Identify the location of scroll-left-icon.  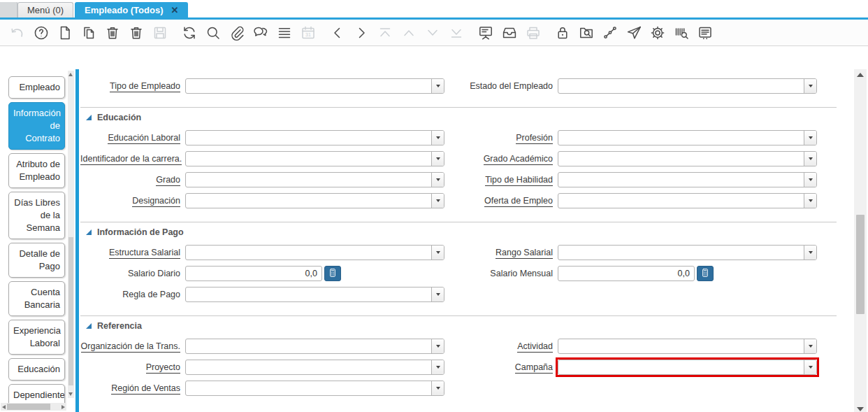
(4, 407).